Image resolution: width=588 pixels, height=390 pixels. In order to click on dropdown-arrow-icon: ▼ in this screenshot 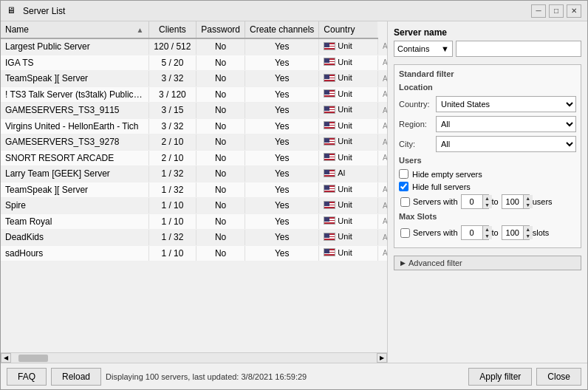, I will do `click(445, 49)`.